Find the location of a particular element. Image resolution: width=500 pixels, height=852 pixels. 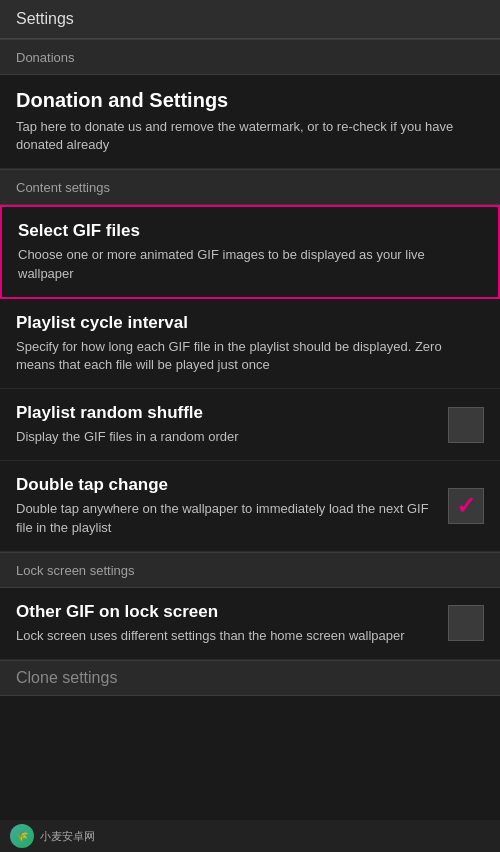

content-section-header: Content settings is located at coordinates (250, 187).